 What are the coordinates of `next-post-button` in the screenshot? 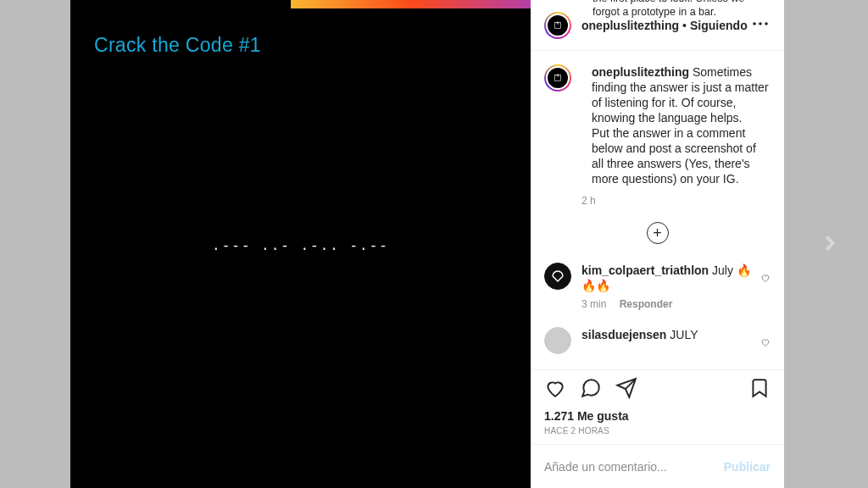 It's located at (830, 245).